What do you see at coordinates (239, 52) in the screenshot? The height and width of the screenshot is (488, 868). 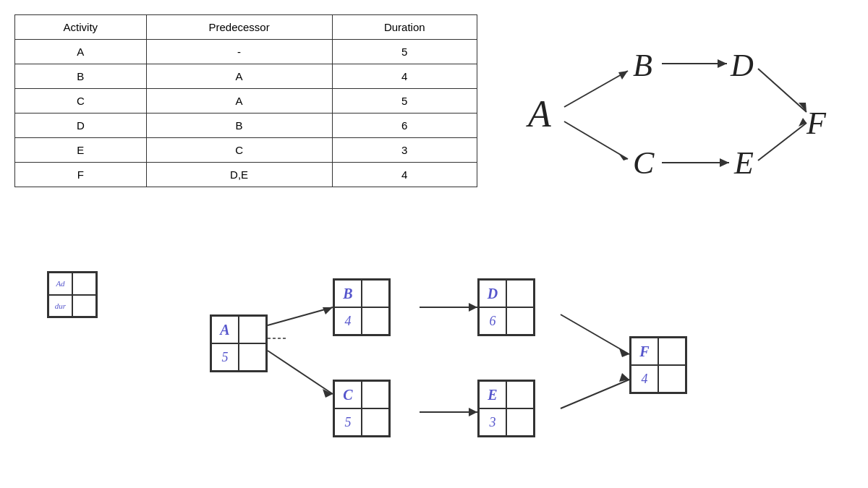 I see `cell-predecessor: -` at bounding box center [239, 52].